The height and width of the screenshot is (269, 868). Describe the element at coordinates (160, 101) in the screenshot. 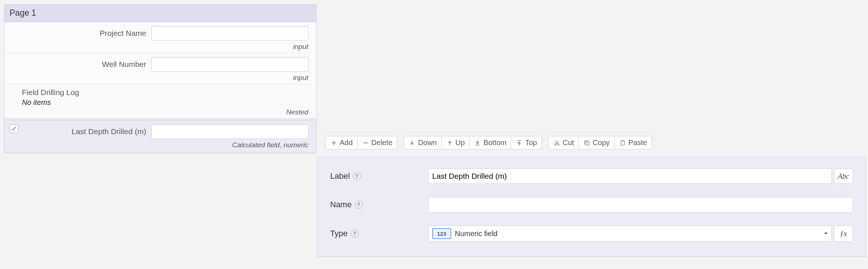

I see `nested-group: Field Drilling Log No items Nested` at that location.